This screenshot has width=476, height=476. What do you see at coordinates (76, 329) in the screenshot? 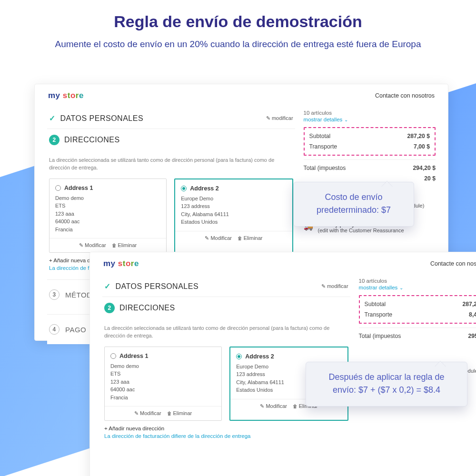
I see `step-payment-title: PAGO` at bounding box center [76, 329].